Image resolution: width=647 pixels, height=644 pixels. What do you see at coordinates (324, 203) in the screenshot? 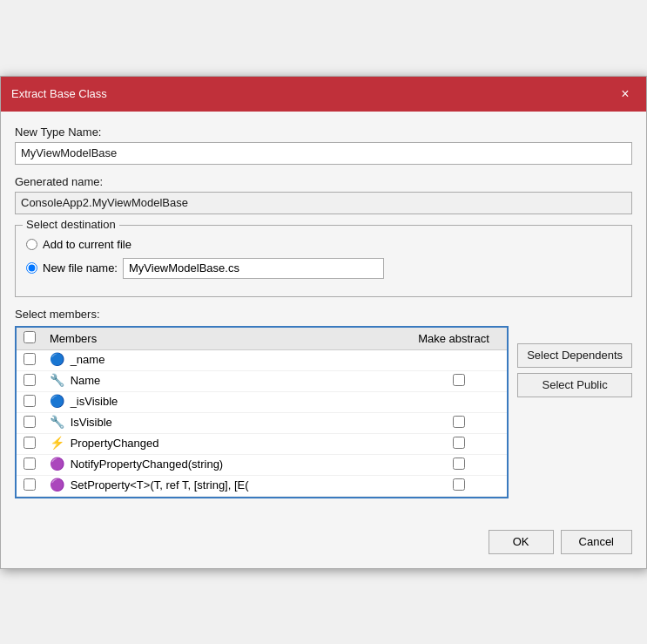
I see `generated-name-input` at bounding box center [324, 203].